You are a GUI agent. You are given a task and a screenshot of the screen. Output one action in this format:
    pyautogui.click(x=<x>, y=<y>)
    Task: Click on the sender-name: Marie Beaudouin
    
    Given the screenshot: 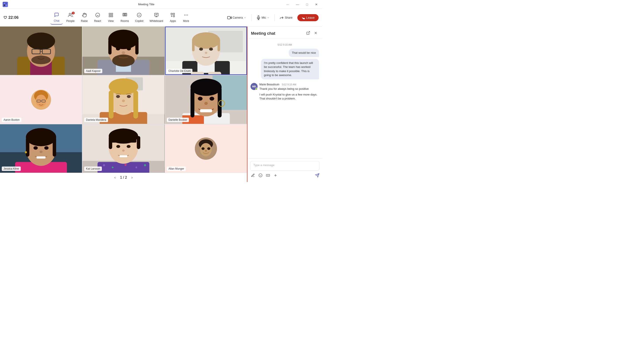 What is the action you would take?
    pyautogui.click(x=270, y=85)
    